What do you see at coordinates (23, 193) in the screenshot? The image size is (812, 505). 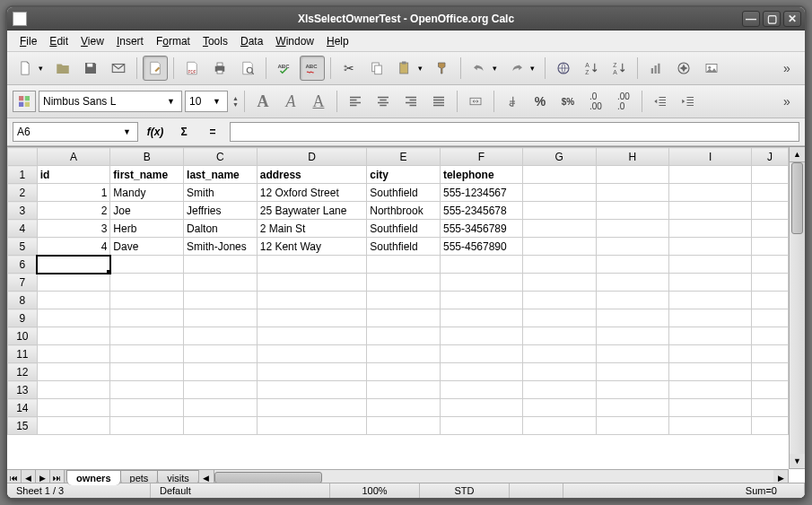 I see `row-header-2: 2` at bounding box center [23, 193].